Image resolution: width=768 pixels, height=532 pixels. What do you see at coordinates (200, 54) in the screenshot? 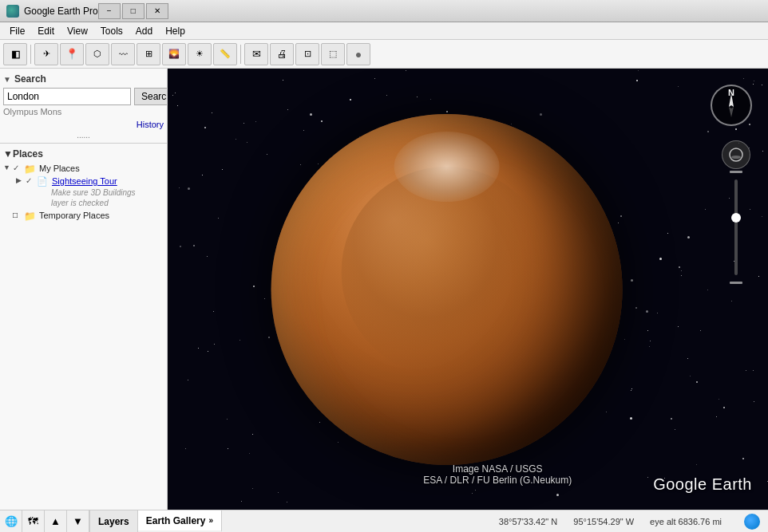
I see `sun-btn: ☀` at bounding box center [200, 54].